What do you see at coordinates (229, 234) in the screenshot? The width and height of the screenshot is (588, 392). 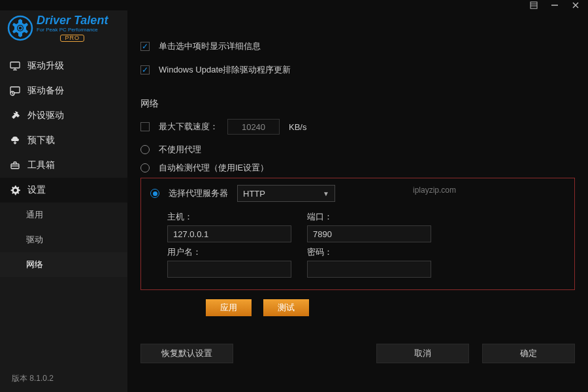 I see `host-input` at bounding box center [229, 234].